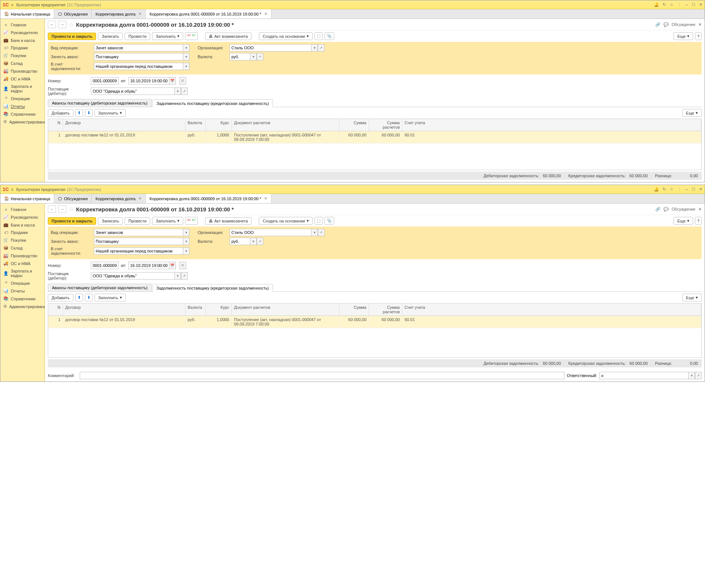 The image size is (705, 588). Describe the element at coordinates (270, 48) in the screenshot. I see `org-input` at that location.